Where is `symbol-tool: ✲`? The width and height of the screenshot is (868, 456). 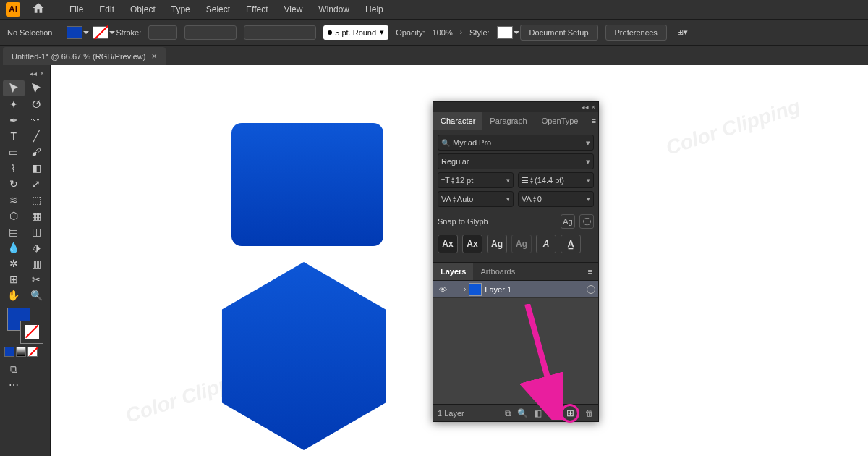 symbol-tool: ✲ is located at coordinates (14, 263).